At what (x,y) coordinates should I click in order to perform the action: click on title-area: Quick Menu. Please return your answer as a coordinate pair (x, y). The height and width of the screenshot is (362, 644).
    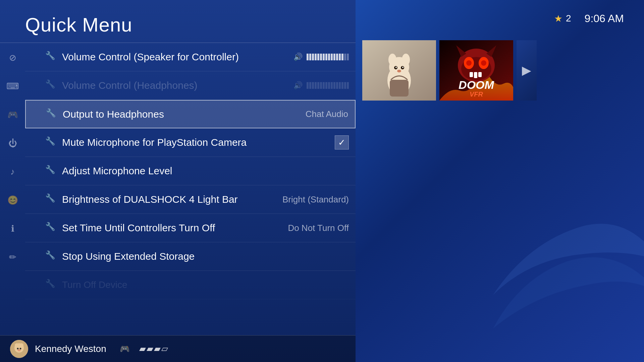
    Looking at the image, I should click on (178, 21).